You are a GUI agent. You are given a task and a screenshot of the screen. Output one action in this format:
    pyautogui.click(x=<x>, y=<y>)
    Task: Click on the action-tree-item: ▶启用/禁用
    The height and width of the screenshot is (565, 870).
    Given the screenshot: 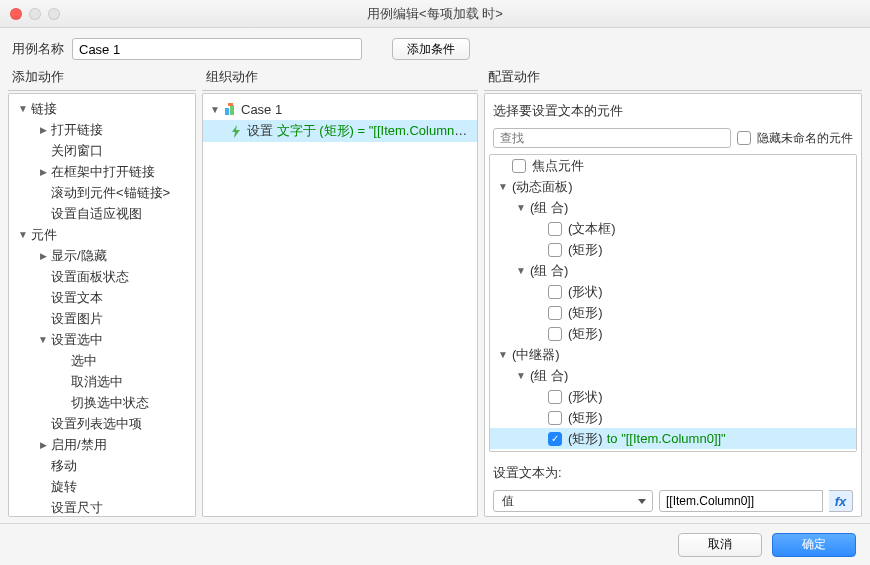 What is the action you would take?
    pyautogui.click(x=102, y=444)
    